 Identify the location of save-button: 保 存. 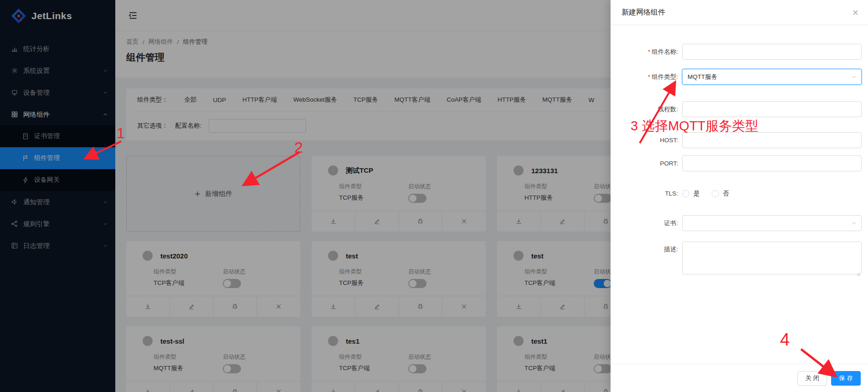
(846, 378).